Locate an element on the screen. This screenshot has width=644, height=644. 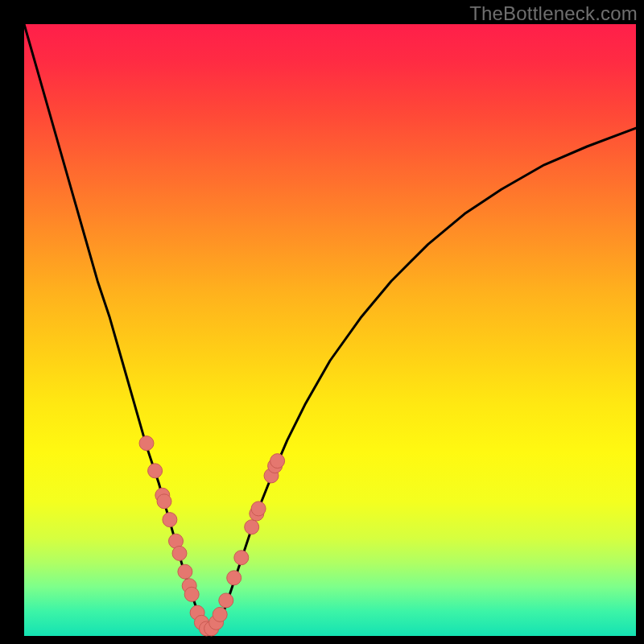
marker-group is located at coordinates (213, 536).